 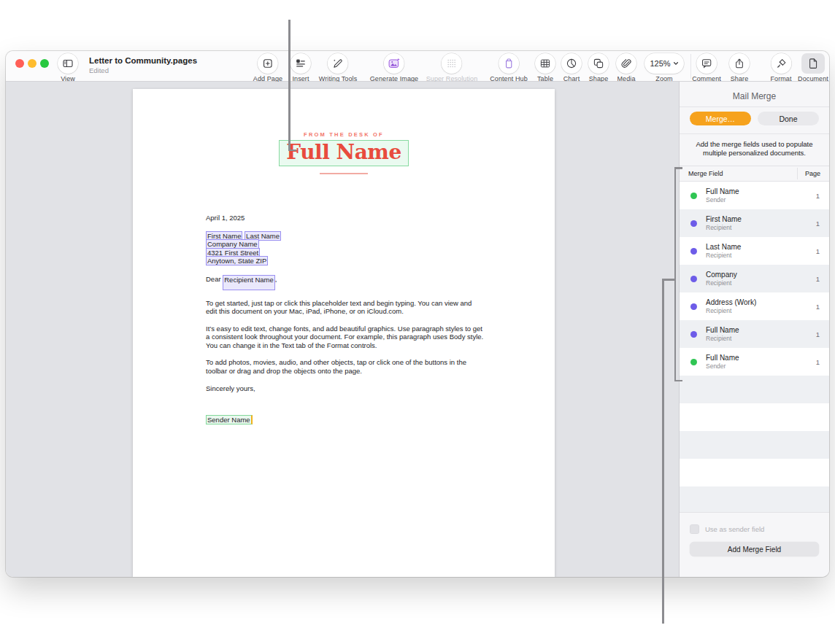 I want to click on zoom-window-button, so click(x=45, y=63).